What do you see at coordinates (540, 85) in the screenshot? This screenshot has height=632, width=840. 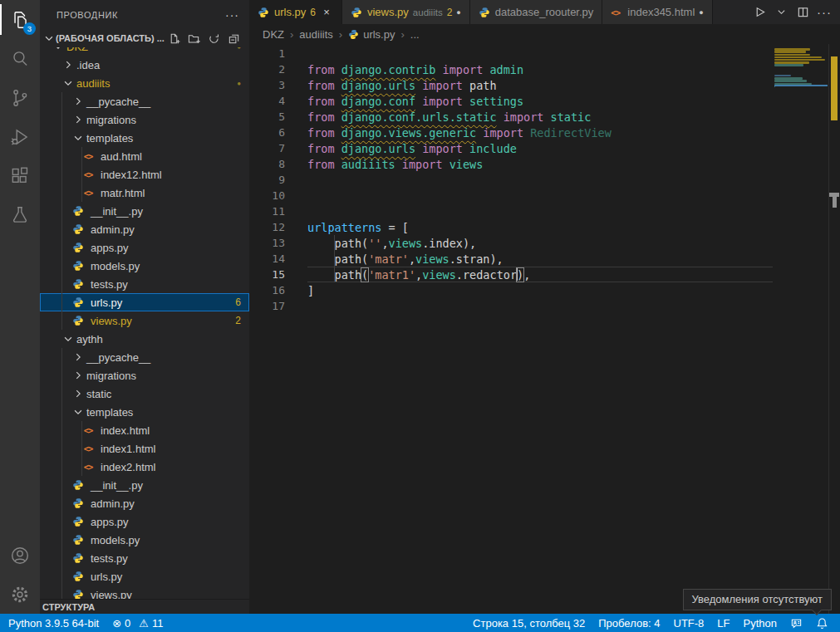 I see `code-line-content: from django.urls import path` at bounding box center [540, 85].